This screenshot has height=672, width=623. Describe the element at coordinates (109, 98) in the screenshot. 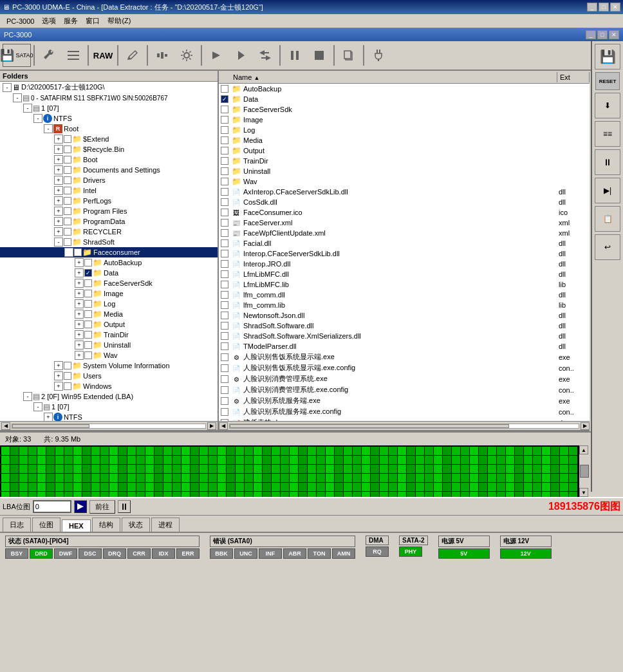

I see `tree-item-sata: - ▤ 0 - SATAFIRM S11 SBFK71W0 S/N:50026B…` at that location.